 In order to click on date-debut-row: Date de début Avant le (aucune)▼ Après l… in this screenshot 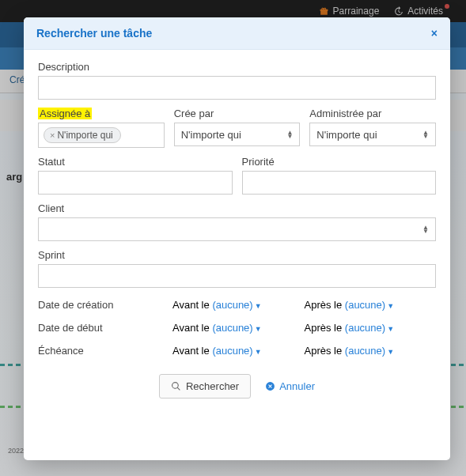, I will do `click(237, 327)`.